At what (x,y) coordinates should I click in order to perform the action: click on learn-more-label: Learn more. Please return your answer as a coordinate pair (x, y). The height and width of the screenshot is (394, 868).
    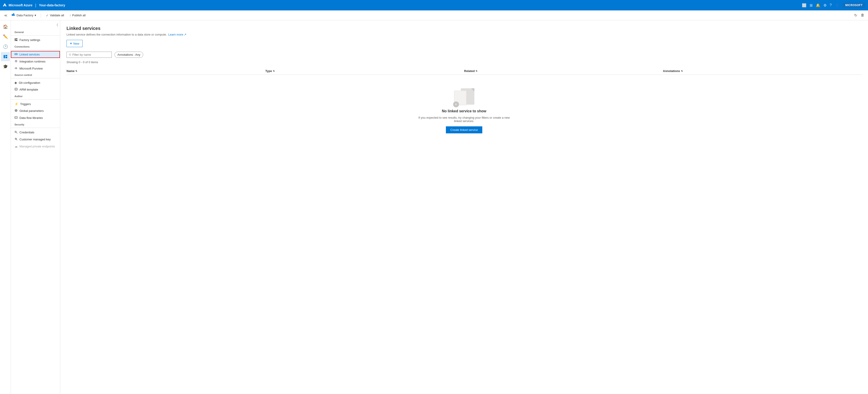
    Looking at the image, I should click on (176, 34).